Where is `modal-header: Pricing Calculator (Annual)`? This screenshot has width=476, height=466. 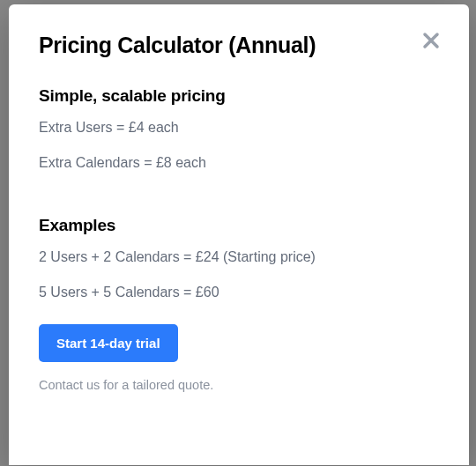
modal-header: Pricing Calculator (Annual) is located at coordinates (239, 46).